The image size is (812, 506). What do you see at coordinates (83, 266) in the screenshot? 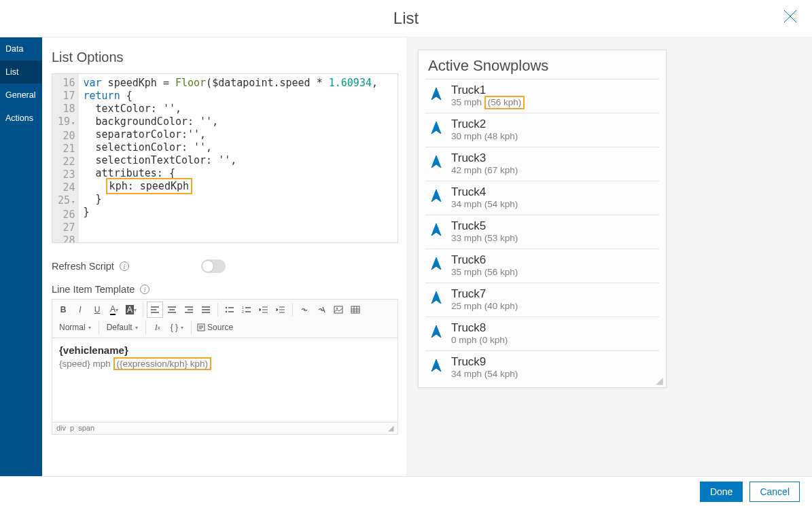
I see `refresh-script-label: Refresh Script` at bounding box center [83, 266].